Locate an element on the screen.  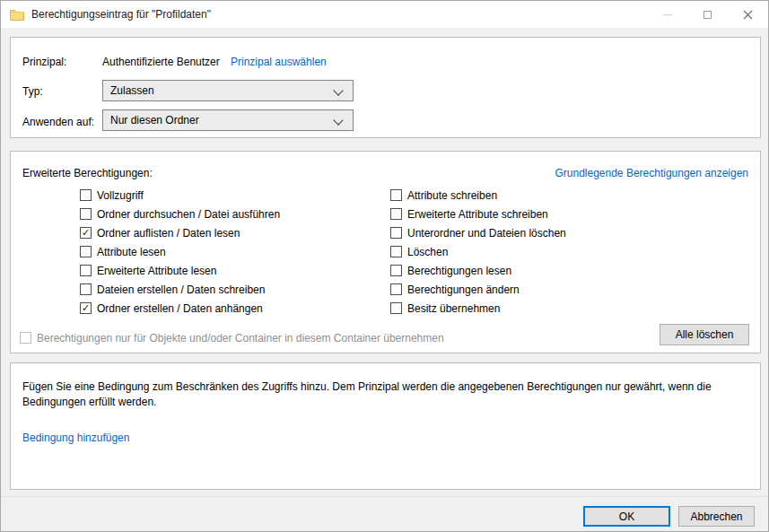
permission-row: Berechtigungen ändern is located at coordinates (478, 289).